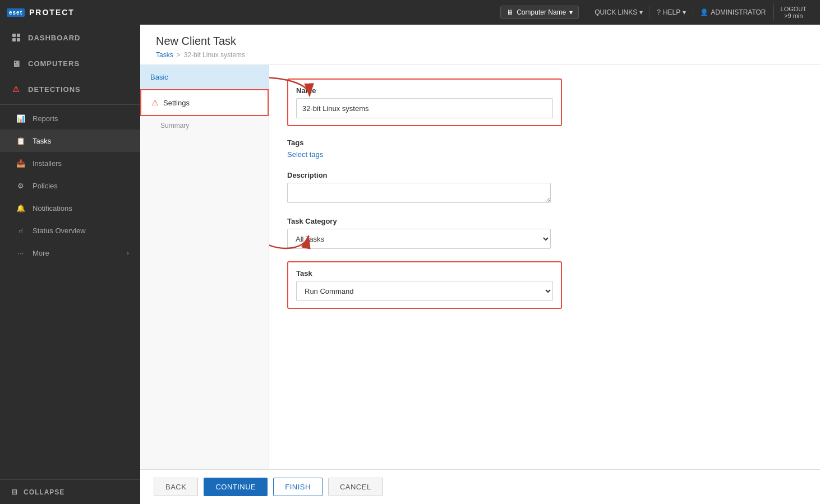 The image size is (820, 504). I want to click on sidebar-dashboard-label: DASHBOARD, so click(54, 38).